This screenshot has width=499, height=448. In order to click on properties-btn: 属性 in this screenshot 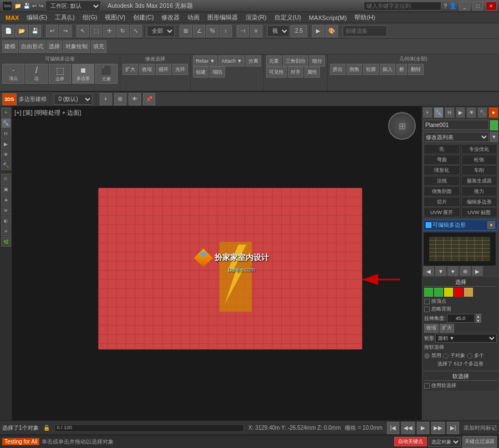, I will do `click(312, 72)`.